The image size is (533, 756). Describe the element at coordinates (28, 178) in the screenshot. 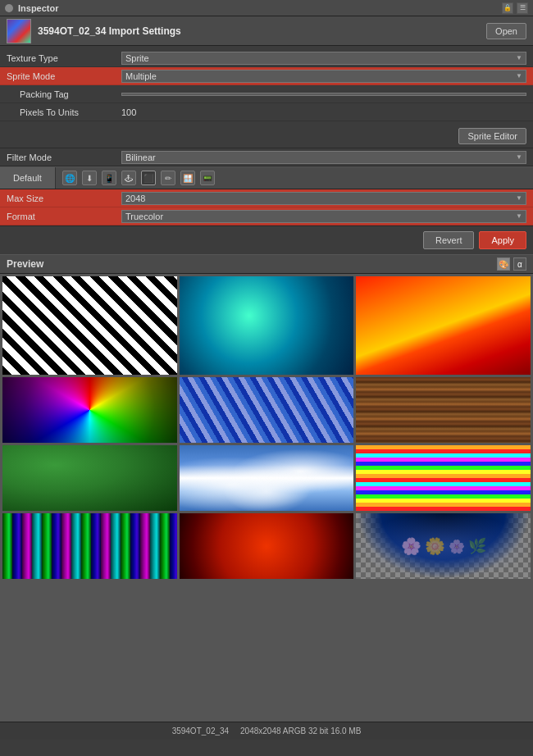

I see `platform-default-label: Default` at that location.